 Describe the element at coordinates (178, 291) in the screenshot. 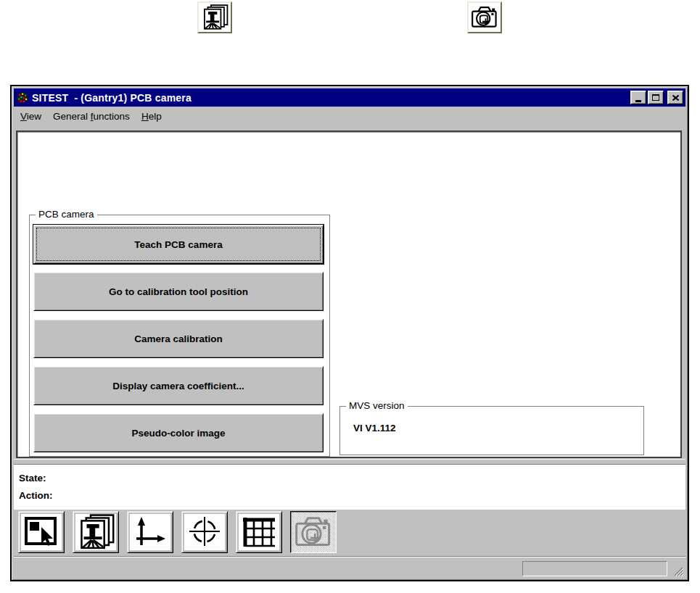

I see `go-to-calibration-tool-position-button: Go to calibration tool position` at that location.